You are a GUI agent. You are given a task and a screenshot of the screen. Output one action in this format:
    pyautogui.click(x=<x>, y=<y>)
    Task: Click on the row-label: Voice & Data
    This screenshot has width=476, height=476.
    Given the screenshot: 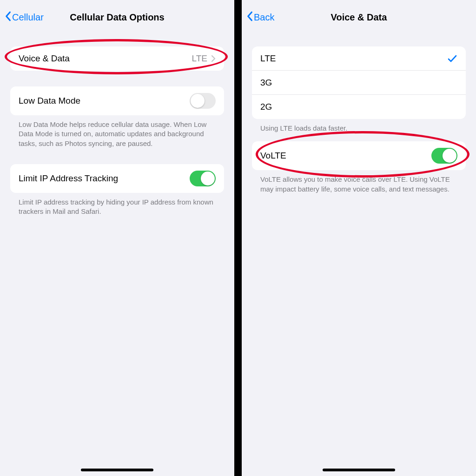 What is the action you would take?
    pyautogui.click(x=44, y=59)
    